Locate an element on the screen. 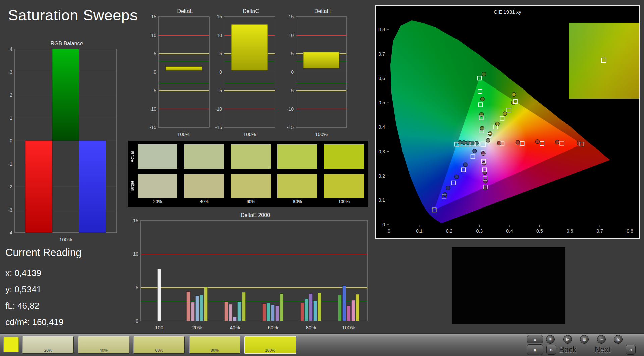 The image size is (644, 356). swatch-col-label: 20% is located at coordinates (158, 202).